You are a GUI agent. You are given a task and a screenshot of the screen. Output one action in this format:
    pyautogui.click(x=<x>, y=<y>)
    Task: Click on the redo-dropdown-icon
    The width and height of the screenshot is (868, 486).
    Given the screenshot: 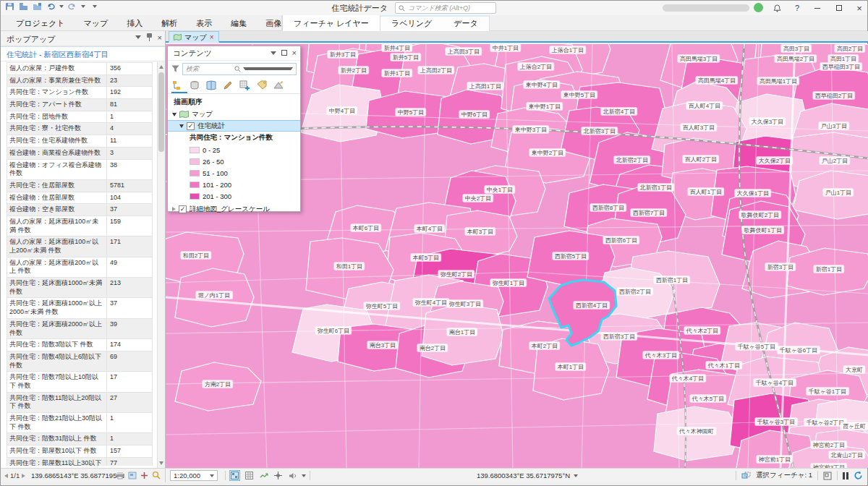 What is the action you would take?
    pyautogui.click(x=83, y=7)
    